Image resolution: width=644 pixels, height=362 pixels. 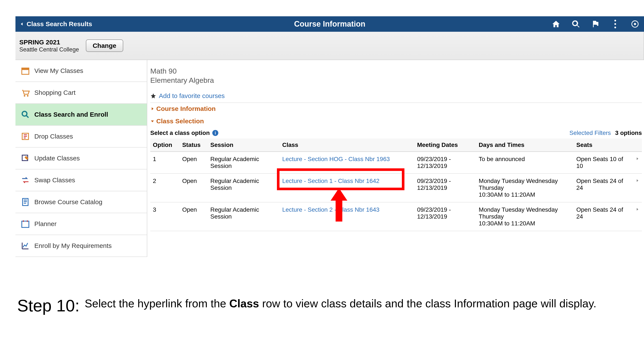 I want to click on class-selection-collapser: Class Selection, so click(x=396, y=120).